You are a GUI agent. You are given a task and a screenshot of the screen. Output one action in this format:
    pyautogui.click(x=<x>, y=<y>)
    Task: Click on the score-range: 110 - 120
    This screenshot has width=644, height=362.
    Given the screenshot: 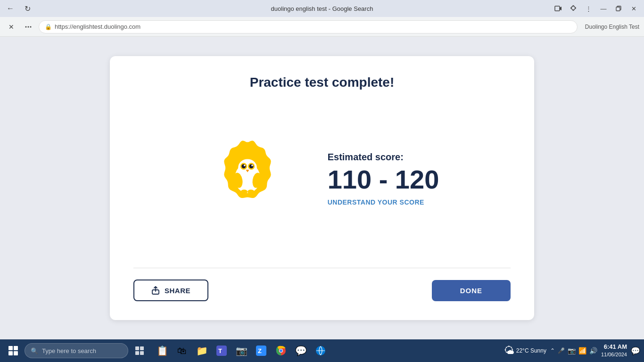 What is the action you would take?
    pyautogui.click(x=384, y=180)
    